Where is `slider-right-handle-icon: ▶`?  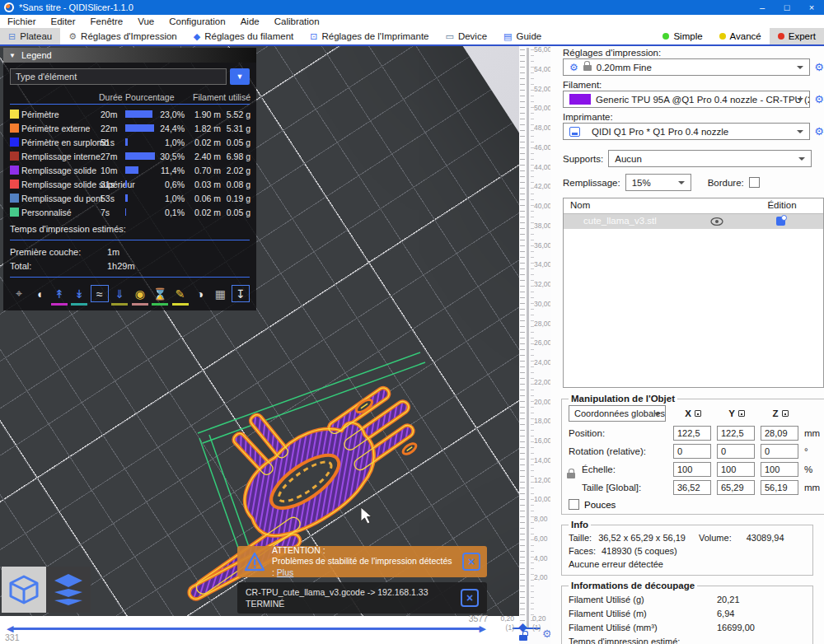
slider-right-handle-icon: ▶ is located at coordinates (483, 628).